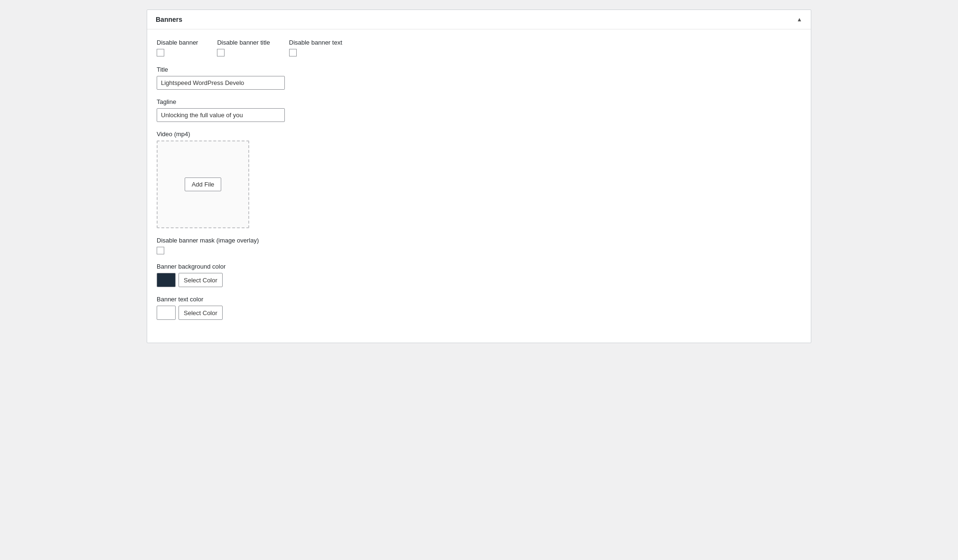  Describe the element at coordinates (178, 47) in the screenshot. I see `disable-banner-field: Disable banner` at that location.